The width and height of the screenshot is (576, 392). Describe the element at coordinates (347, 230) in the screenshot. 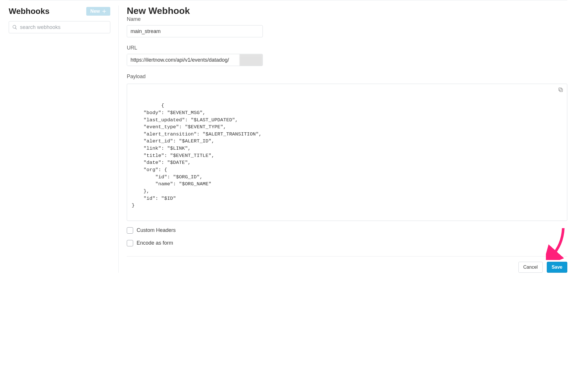

I see `custom-headers-row: Custom Headers` at that location.